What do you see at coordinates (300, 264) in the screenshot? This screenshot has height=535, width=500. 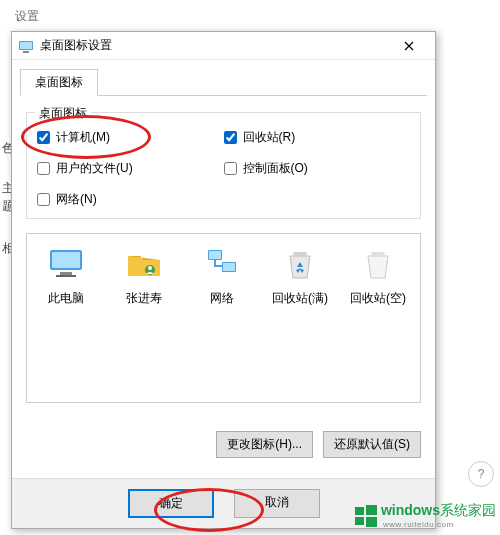 I see `recycle-full-icon` at bounding box center [300, 264].